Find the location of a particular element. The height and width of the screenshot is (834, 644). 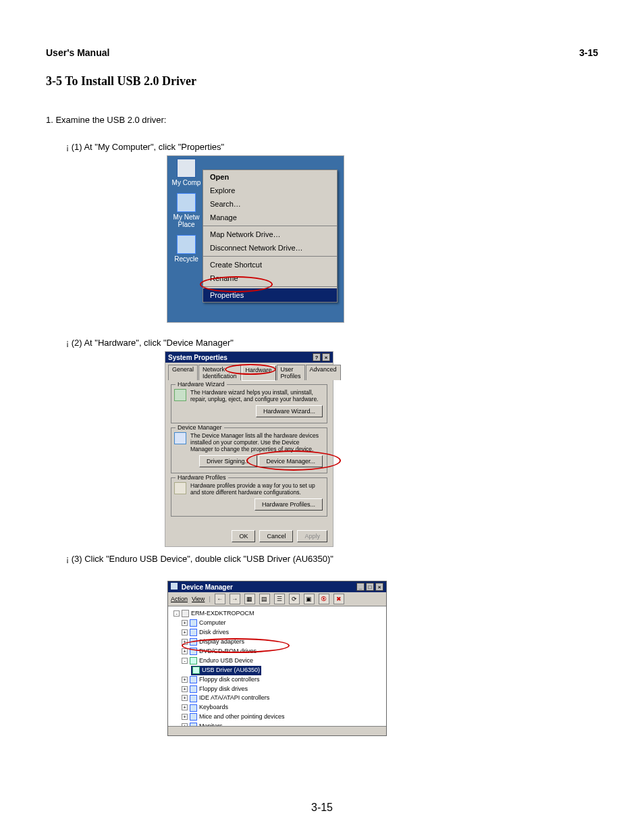

step2c-text: ¡ (3) Click "Enduro USB Device", double … is located at coordinates (200, 559).